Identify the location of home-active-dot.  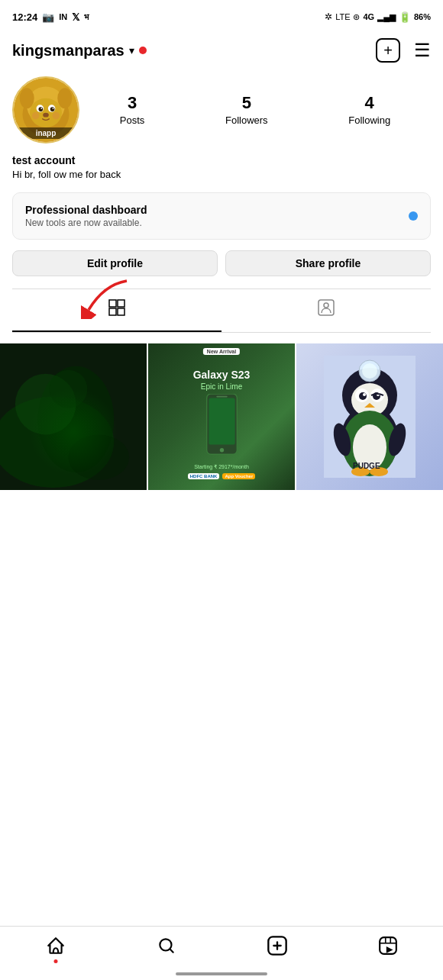
(55, 962).